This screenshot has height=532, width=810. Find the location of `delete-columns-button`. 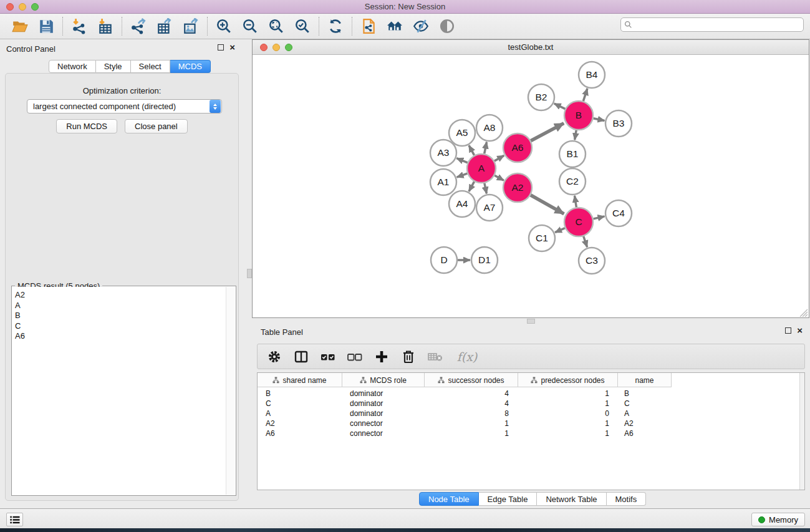

delete-columns-button is located at coordinates (408, 357).